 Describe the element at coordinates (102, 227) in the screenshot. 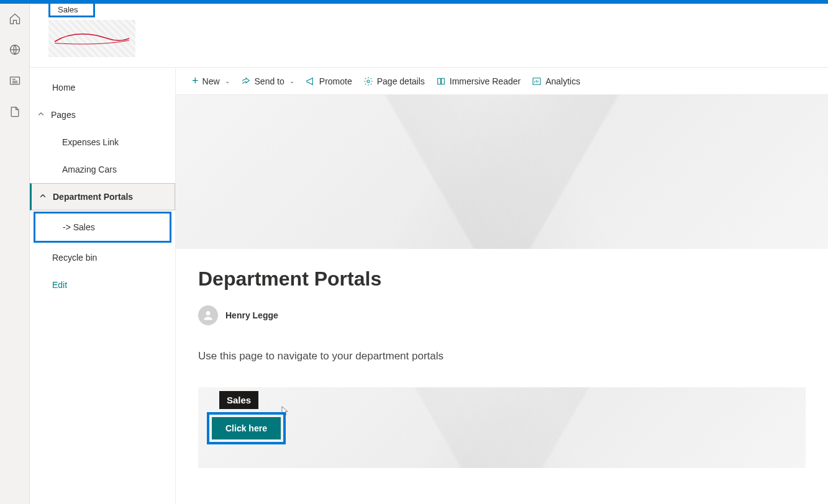

I see `nav-sales-highlight: -> Sales` at that location.